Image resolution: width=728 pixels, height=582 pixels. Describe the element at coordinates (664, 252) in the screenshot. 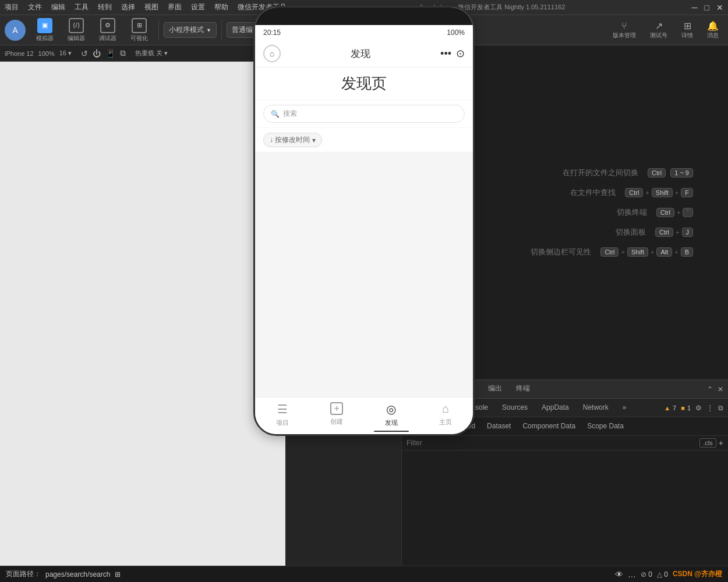

I see `key-alt: Alt` at that location.